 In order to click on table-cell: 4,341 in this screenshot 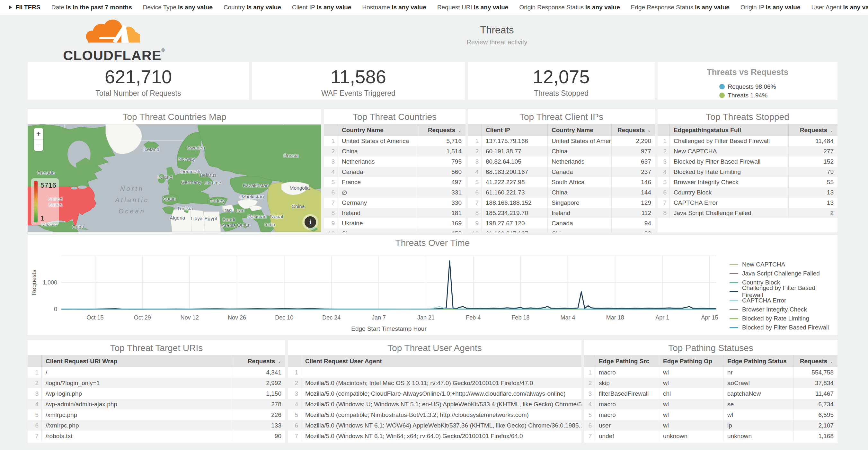, I will do `click(259, 372)`.